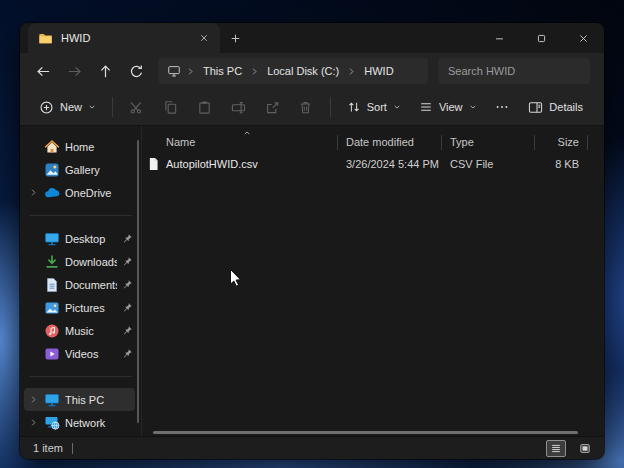 Image resolution: width=624 pixels, height=468 pixels. Describe the element at coordinates (488, 142) in the screenshot. I see `column-header-type: Type` at that location.